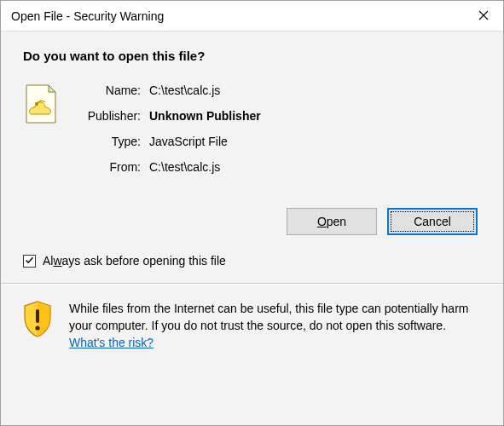 This screenshot has width=504, height=426. Describe the element at coordinates (252, 261) in the screenshot. I see `always-ask-row: Always ask before opening this file` at that location.